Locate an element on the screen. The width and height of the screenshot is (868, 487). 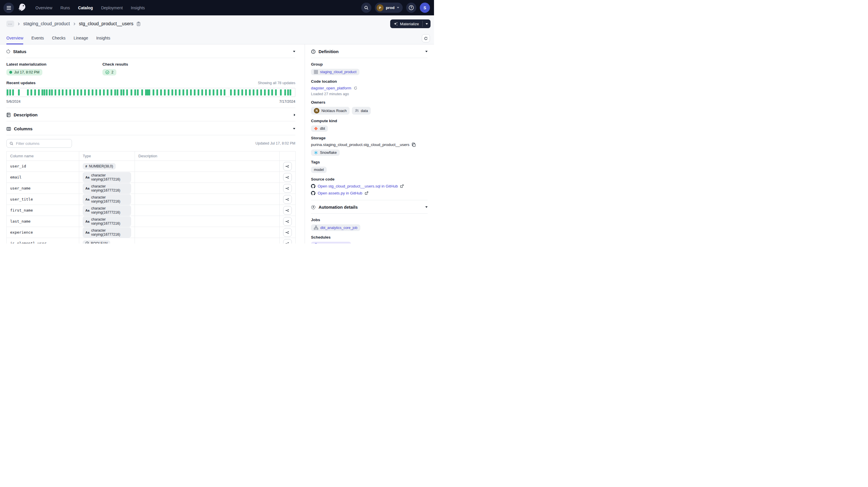
nav-item-overview: Overview is located at coordinates (44, 8).